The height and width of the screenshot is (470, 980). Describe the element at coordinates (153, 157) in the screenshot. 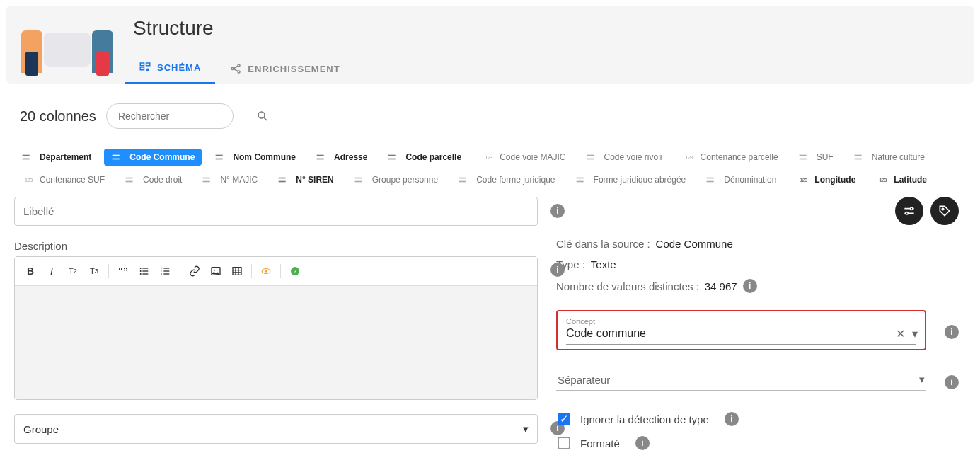

I see `column-chip: Code Commune` at that location.